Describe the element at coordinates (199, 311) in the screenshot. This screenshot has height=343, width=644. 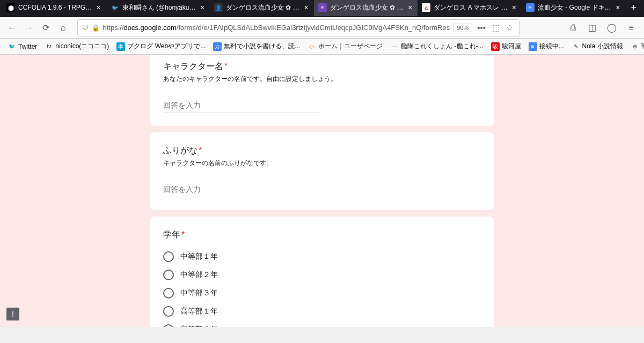
I see `radio-label: 高等部１年` at that location.